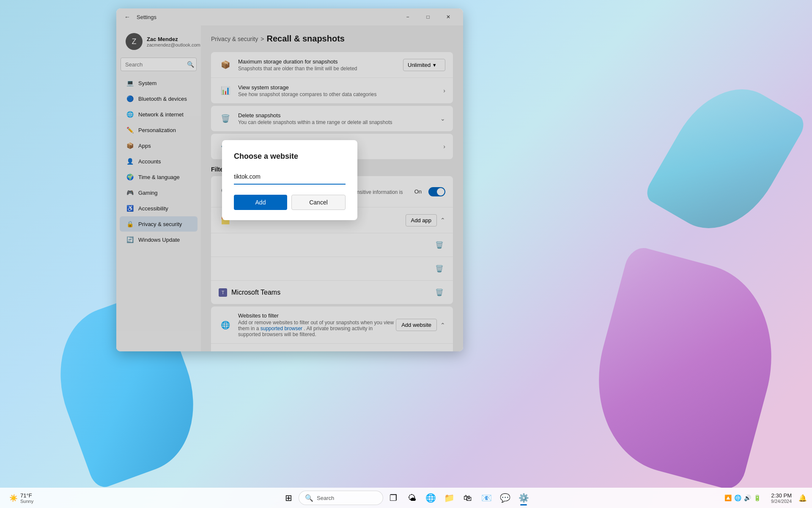  I want to click on taskbar-right: 🔼 🌐 🔊 🔋 2:30 PM 9/24/2024 🔔, so click(764, 498).